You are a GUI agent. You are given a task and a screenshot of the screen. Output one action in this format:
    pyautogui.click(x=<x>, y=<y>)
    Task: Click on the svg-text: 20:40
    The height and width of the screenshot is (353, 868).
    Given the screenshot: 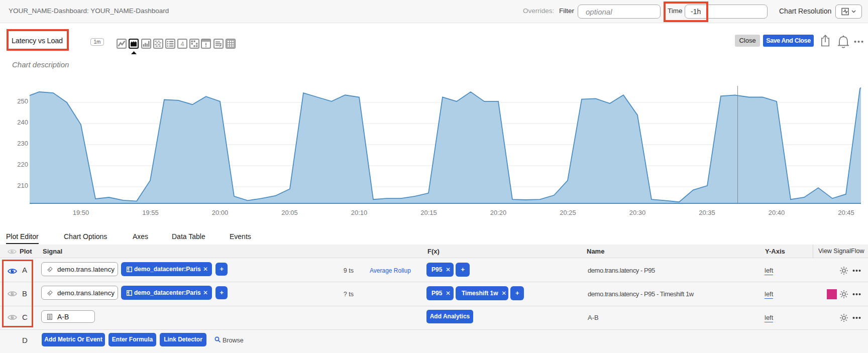 What is the action you would take?
    pyautogui.click(x=777, y=213)
    